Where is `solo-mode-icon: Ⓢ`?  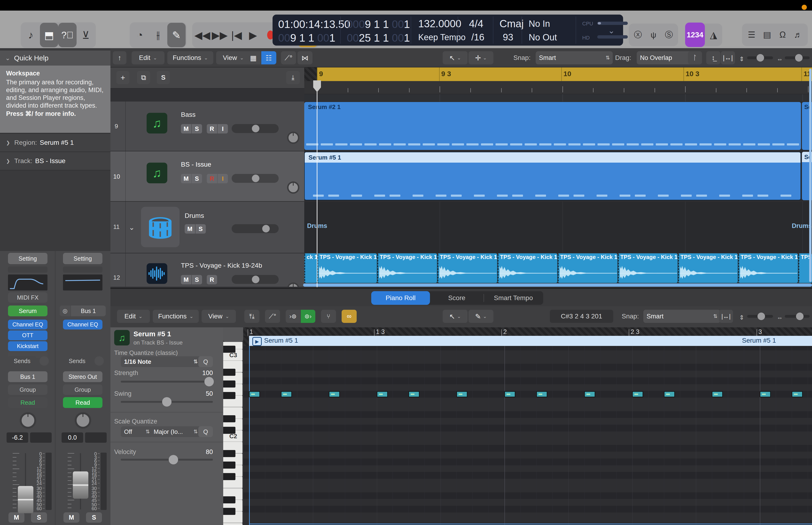 solo-mode-icon: Ⓢ is located at coordinates (669, 35).